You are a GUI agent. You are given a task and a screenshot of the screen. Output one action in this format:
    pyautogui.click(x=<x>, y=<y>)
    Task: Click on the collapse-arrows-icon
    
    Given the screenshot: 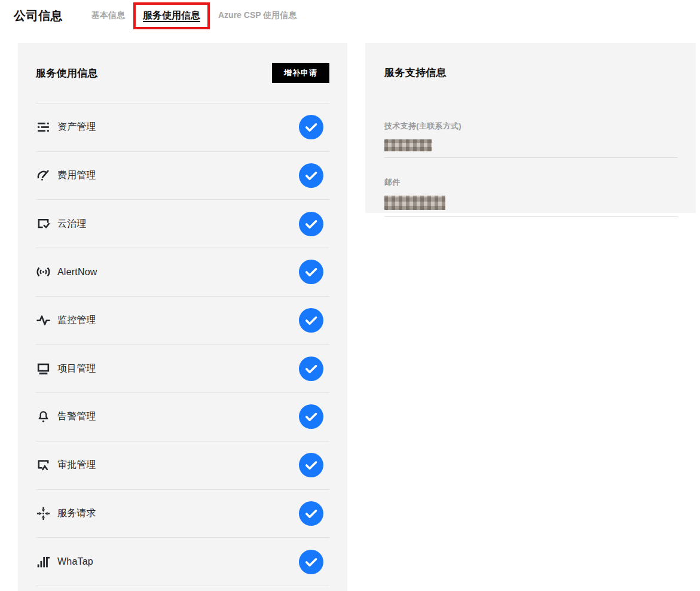 What is the action you would take?
    pyautogui.click(x=43, y=513)
    